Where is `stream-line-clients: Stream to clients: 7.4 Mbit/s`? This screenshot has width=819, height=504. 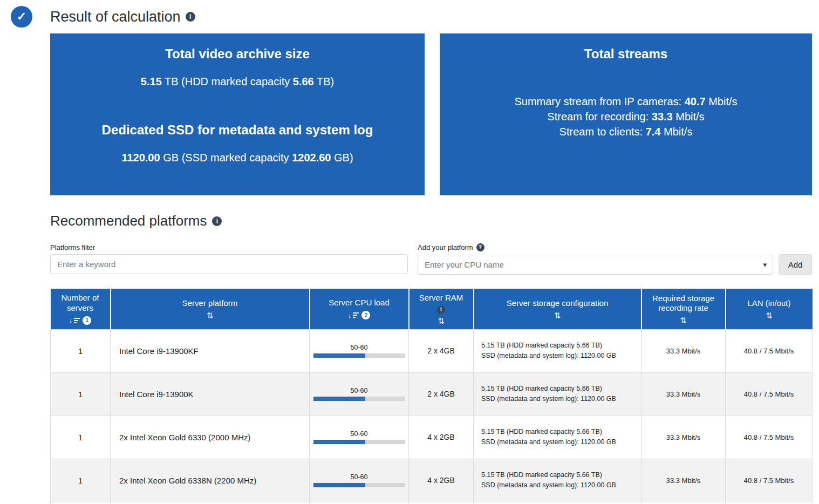 stream-line-clients: Stream to clients: 7.4 Mbit/s is located at coordinates (626, 132).